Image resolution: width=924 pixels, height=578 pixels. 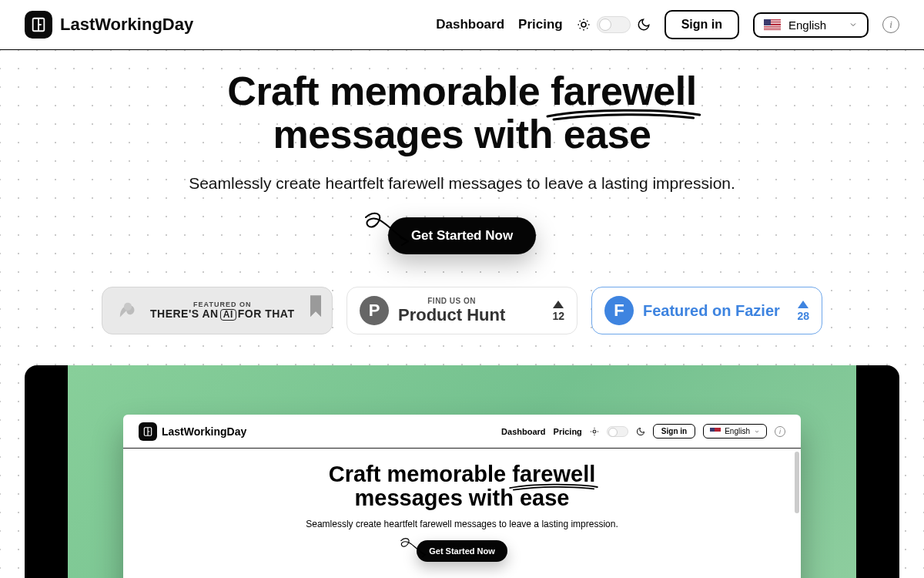 I want to click on preview-logo-text: LastWorkingDay, so click(x=204, y=432).